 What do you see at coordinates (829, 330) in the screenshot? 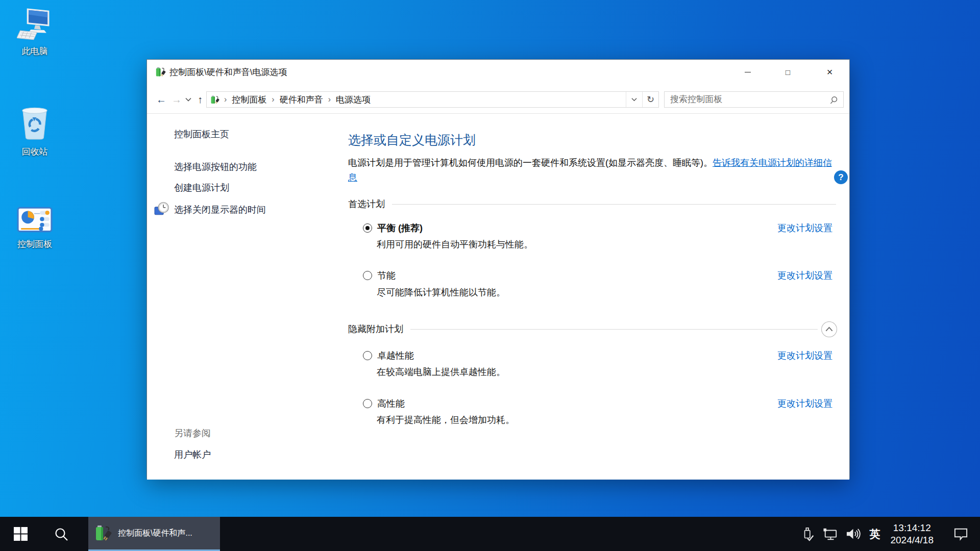
I see `chevron-up-icon` at bounding box center [829, 330].